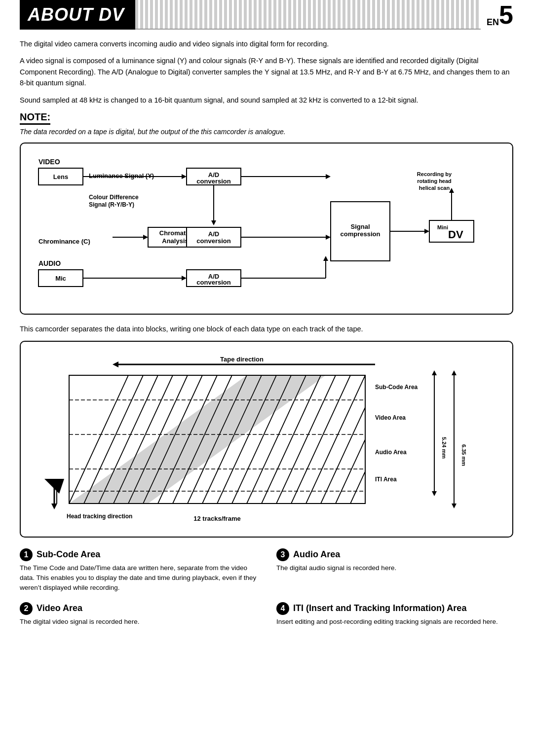 This screenshot has height=756, width=533. I want to click on body-para-3: Sound sampled at 48 kHz is changed to a …, so click(266, 100).